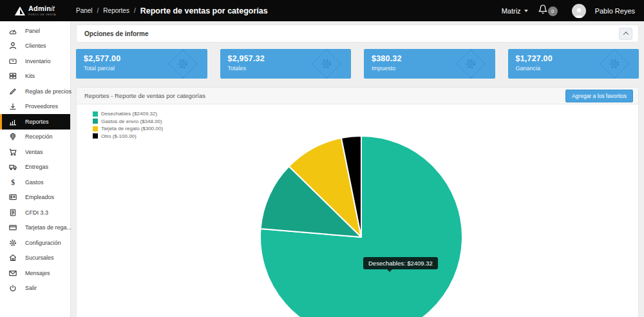 This screenshot has width=644, height=317. I want to click on sidebar-item-reportes: Reportes, so click(35, 122).